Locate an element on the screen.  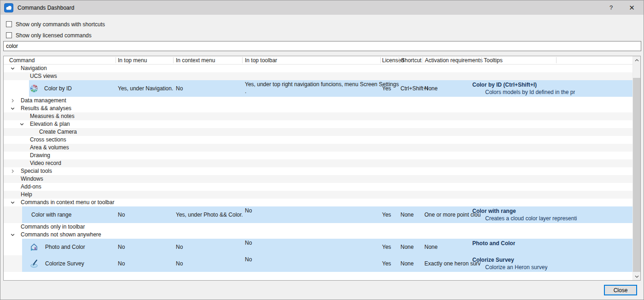
command-label: Colorize Survey is located at coordinates (64, 264).